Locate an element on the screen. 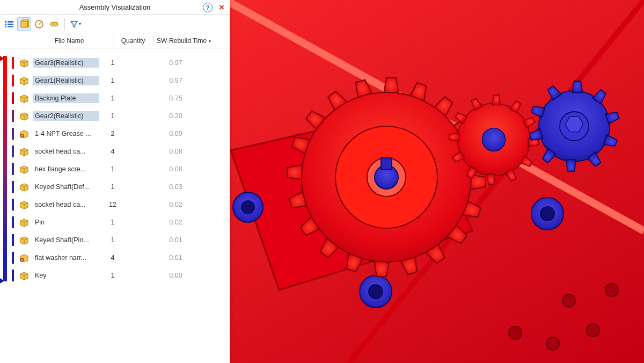 Image resolution: width=644 pixels, height=363 pixels. column-header-rebuild-label: SW-Rebuild Time is located at coordinates (181, 41).